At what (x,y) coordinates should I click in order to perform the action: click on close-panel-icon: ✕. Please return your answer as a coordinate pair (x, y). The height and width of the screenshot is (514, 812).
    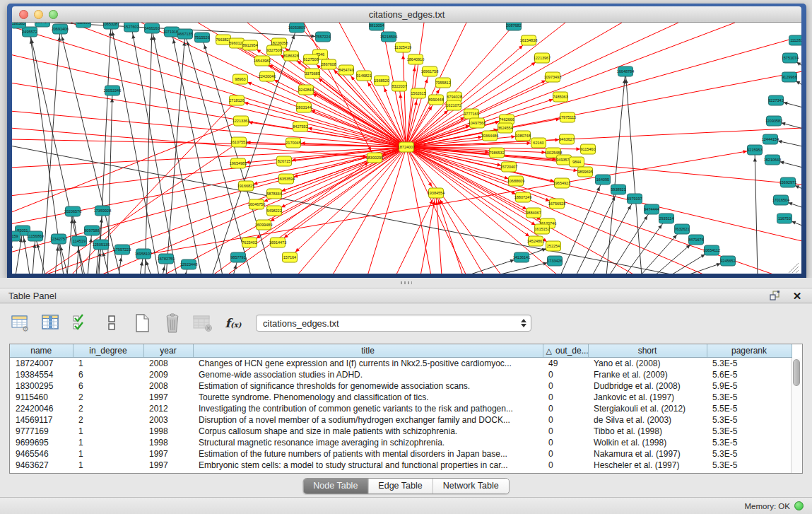
    Looking at the image, I should click on (797, 296).